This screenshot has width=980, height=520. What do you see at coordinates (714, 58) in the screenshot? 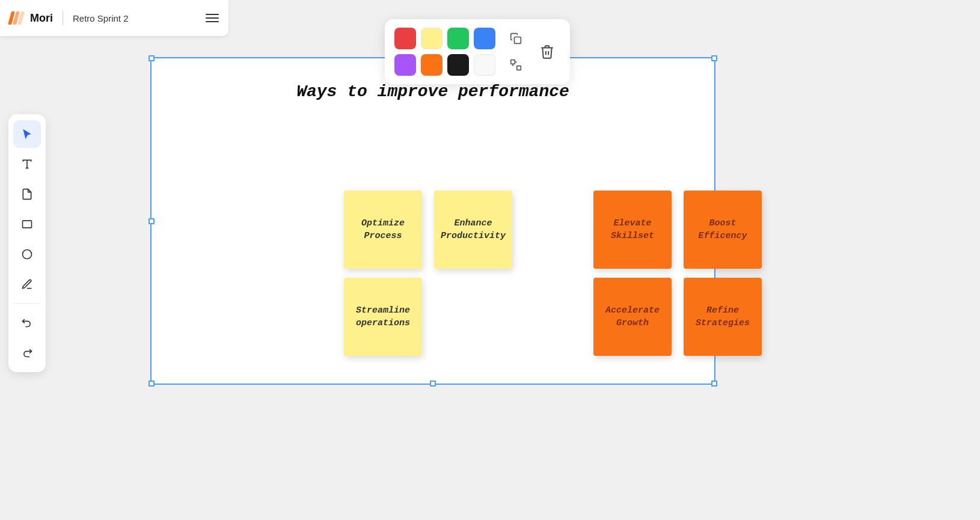
I see `handle-tr` at bounding box center [714, 58].